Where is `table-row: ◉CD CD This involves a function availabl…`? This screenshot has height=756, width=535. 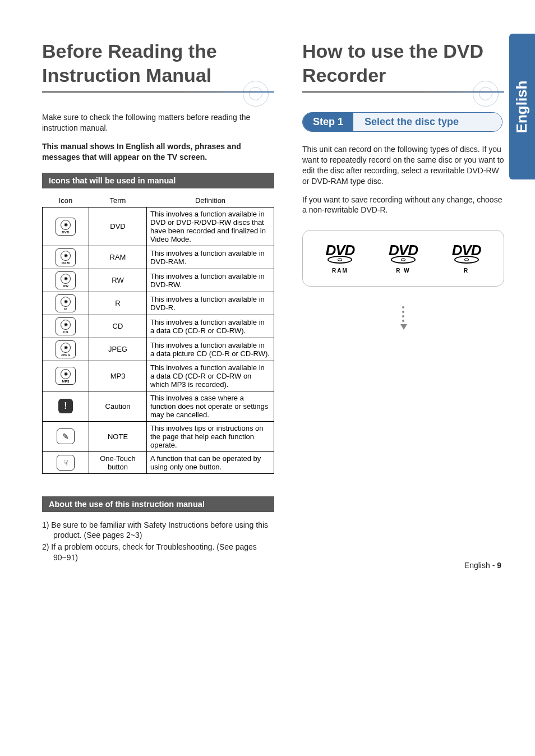 table-row: ◉CD CD This involves a function availabl… is located at coordinates (158, 326).